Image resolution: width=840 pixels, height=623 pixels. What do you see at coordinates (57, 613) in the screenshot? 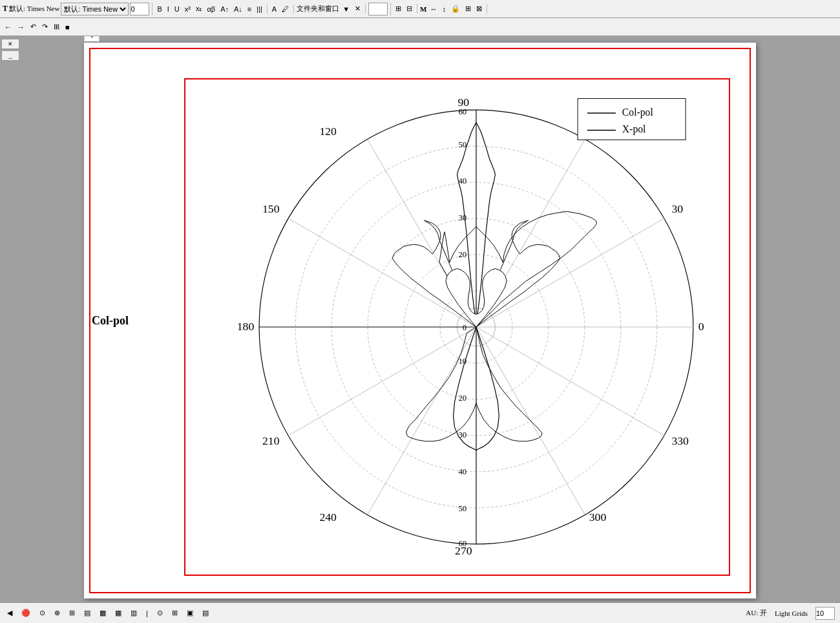
I see `statusbar-btn-4: ⊕` at bounding box center [57, 613].